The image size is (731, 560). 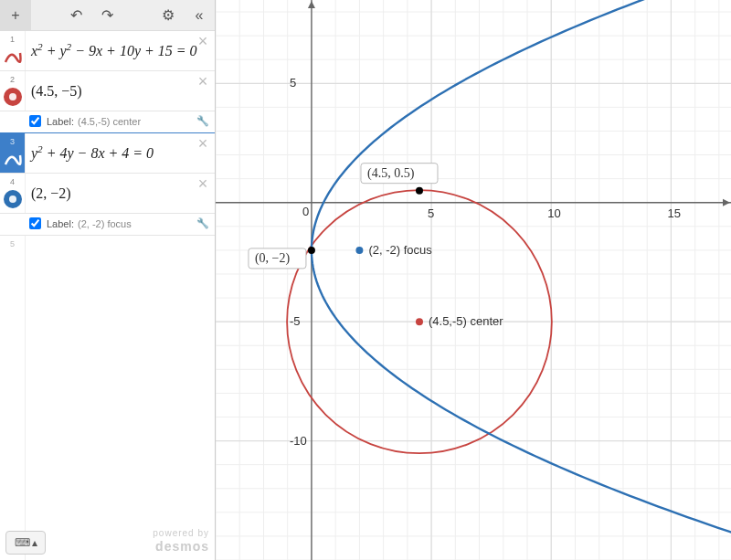 I want to click on keyboard-icon: ⌨, so click(x=22, y=543).